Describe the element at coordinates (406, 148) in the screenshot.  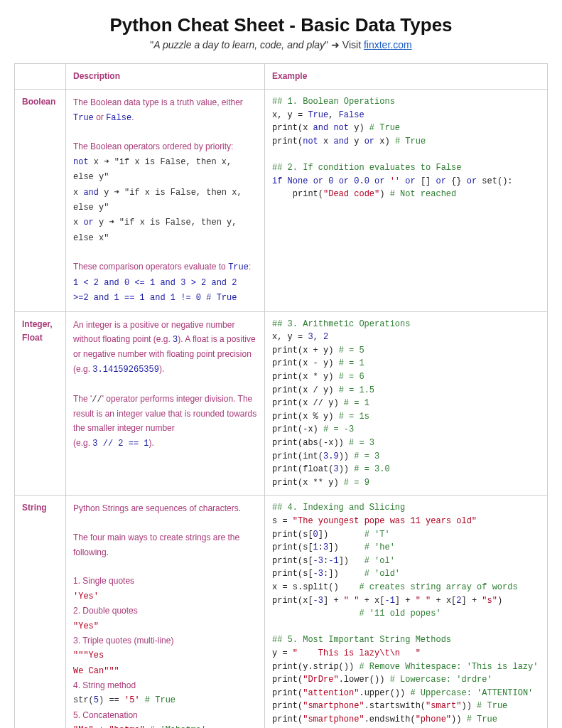
I see `code-boolean: ## 1. Boolean Operations x, y = True, Fa…` at that location.